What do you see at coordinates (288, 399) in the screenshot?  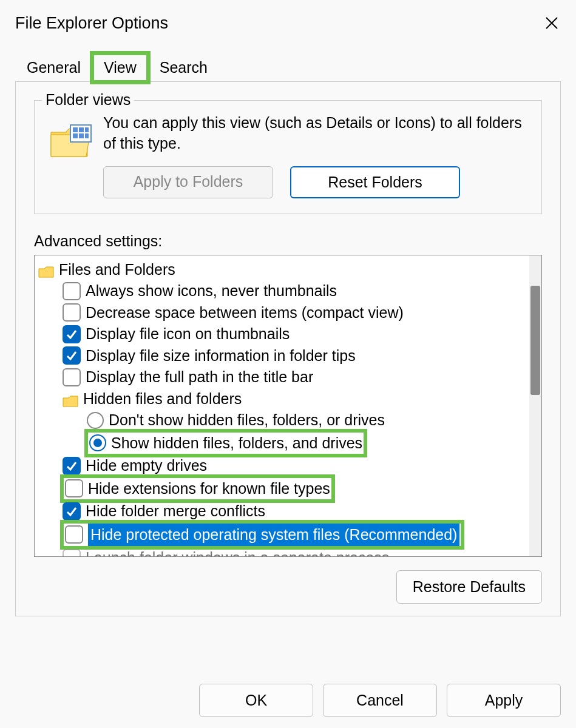 I see `tree-group-hidden-files: Hidden files and folders` at bounding box center [288, 399].